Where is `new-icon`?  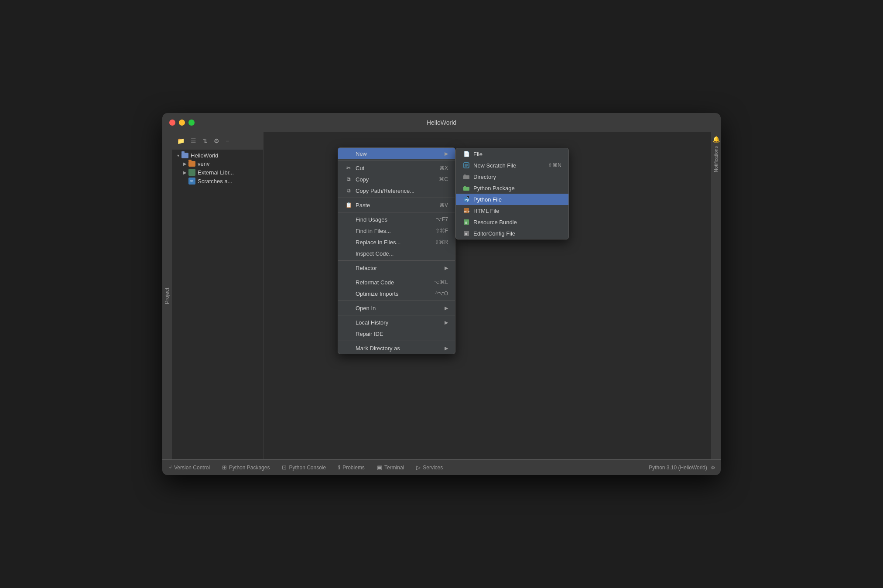
new-icon is located at coordinates (349, 154).